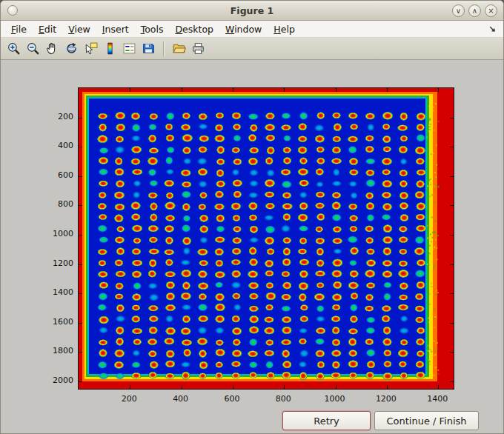 This screenshot has height=434, width=504. What do you see at coordinates (179, 49) in the screenshot?
I see `open-file-button` at bounding box center [179, 49].